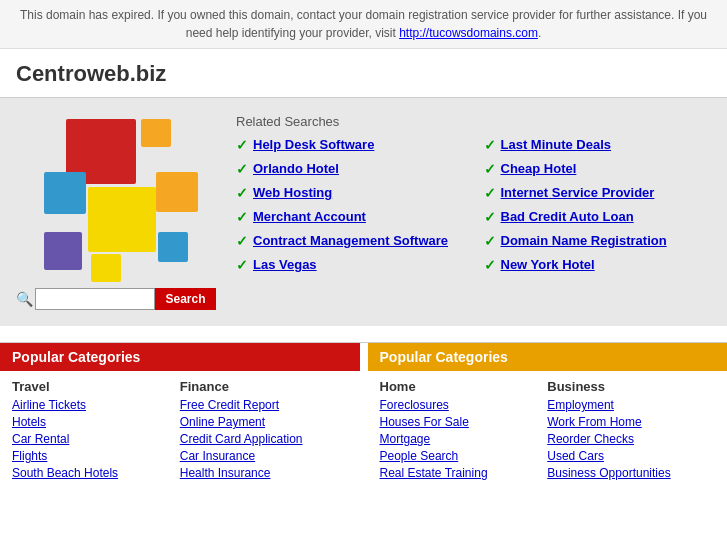 The image size is (727, 545). I want to click on cat-link: Employment, so click(627, 405).